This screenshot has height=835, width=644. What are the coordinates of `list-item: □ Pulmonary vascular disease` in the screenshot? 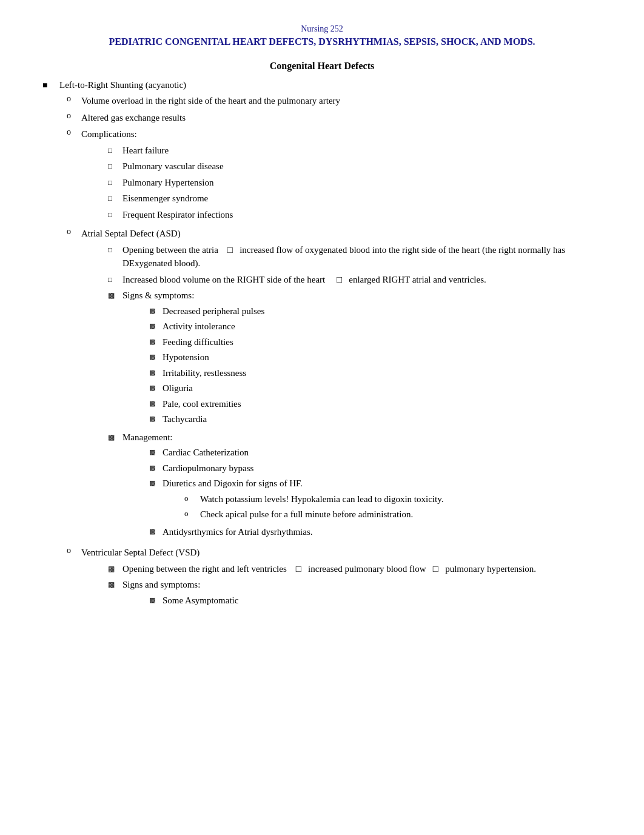 It's located at (358, 166).